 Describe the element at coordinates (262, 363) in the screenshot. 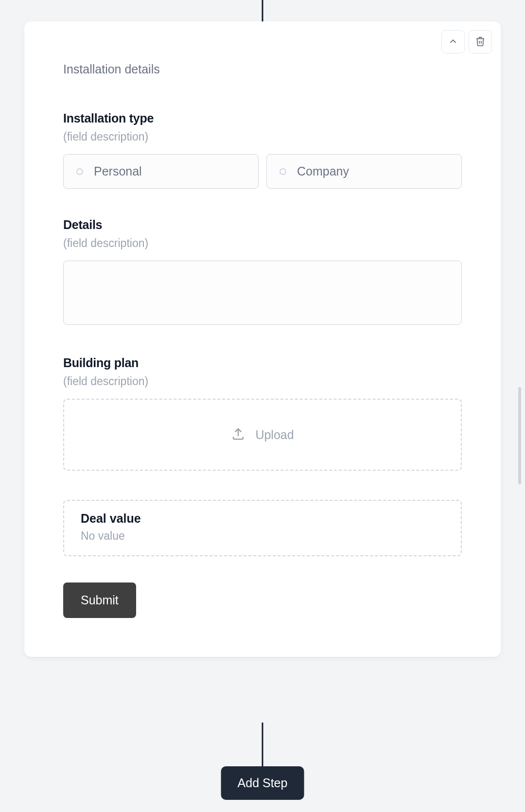

I see `field-label: Building plan` at that location.